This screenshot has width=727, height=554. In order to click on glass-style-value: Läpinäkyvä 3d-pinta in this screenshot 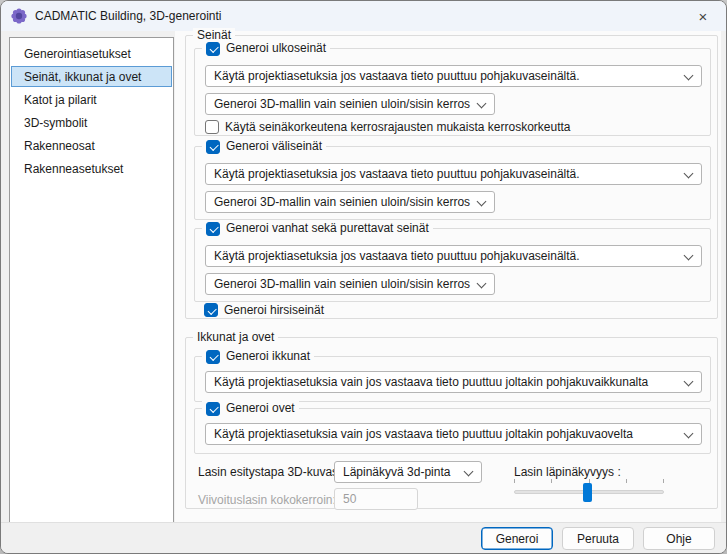, I will do `click(396, 472)`.